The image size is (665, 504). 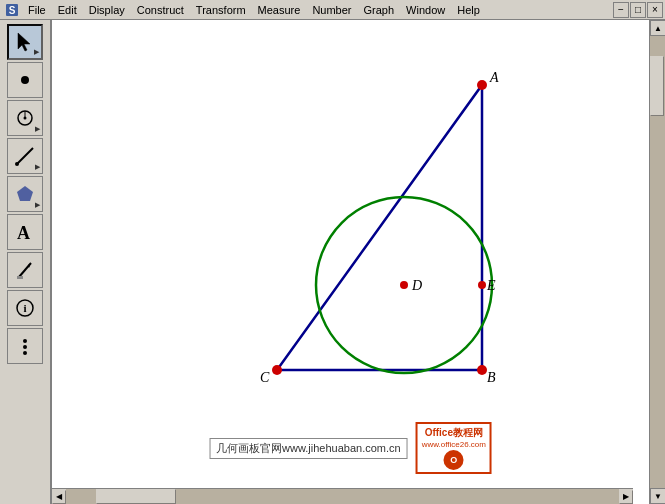 What do you see at coordinates (482, 370) in the screenshot?
I see `point-B` at bounding box center [482, 370].